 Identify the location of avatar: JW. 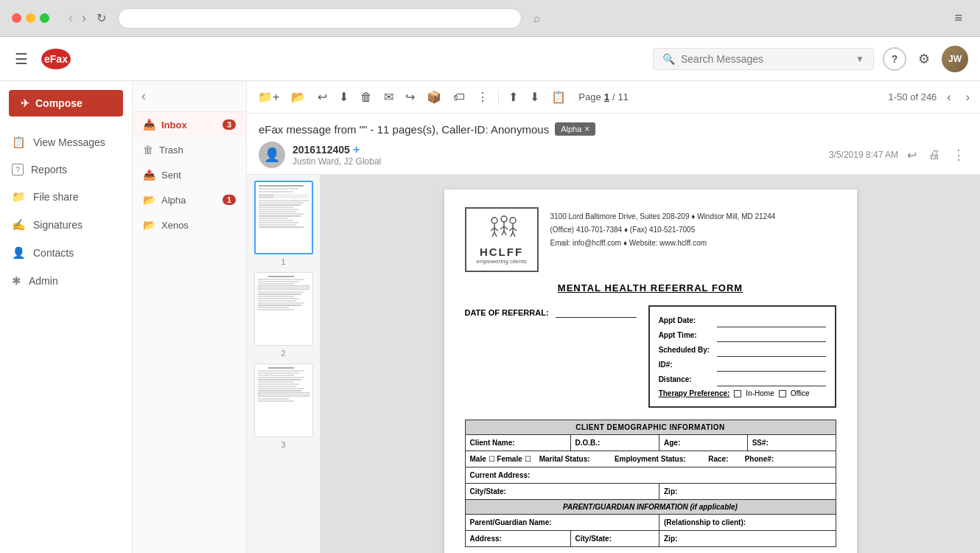
(955, 59).